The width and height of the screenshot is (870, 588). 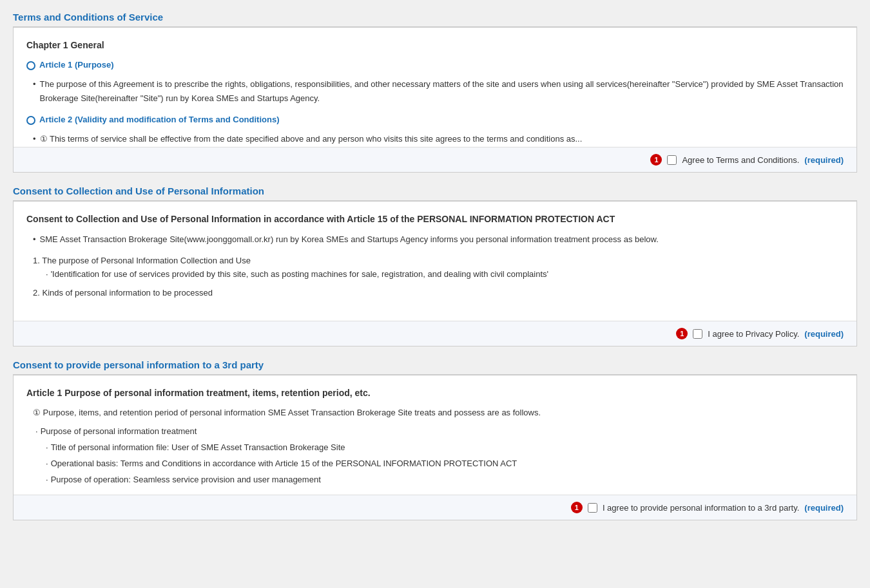 I want to click on privacy-agree-label: I agree to Privacy Policy., so click(x=753, y=334).